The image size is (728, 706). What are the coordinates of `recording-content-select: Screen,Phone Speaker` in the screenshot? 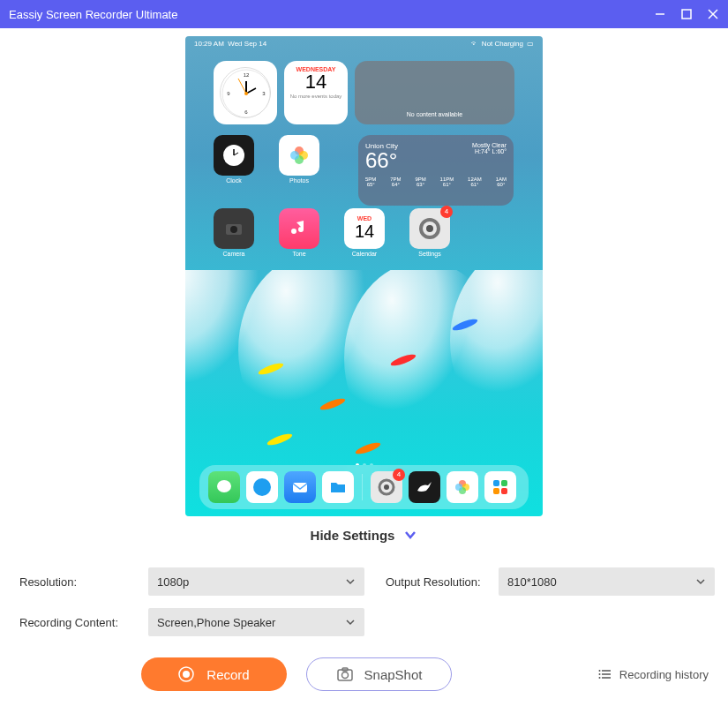 It's located at (256, 622).